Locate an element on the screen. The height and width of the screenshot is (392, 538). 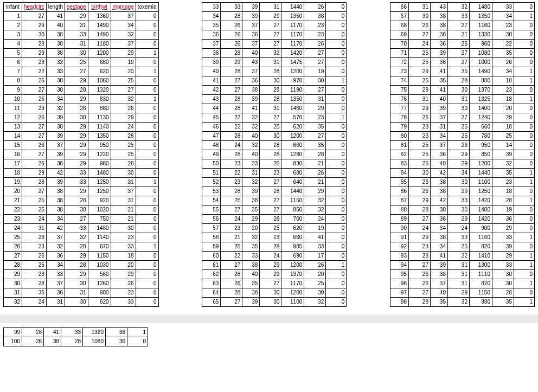
table-row: 80233425780250 is located at coordinates (462, 137).